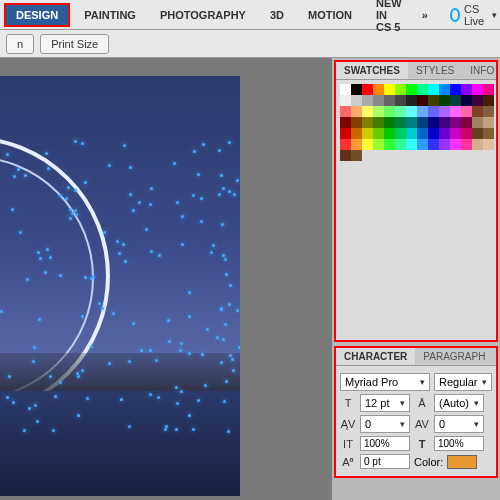  What do you see at coordinates (385, 462) in the screenshot?
I see `baseline-input` at bounding box center [385, 462].